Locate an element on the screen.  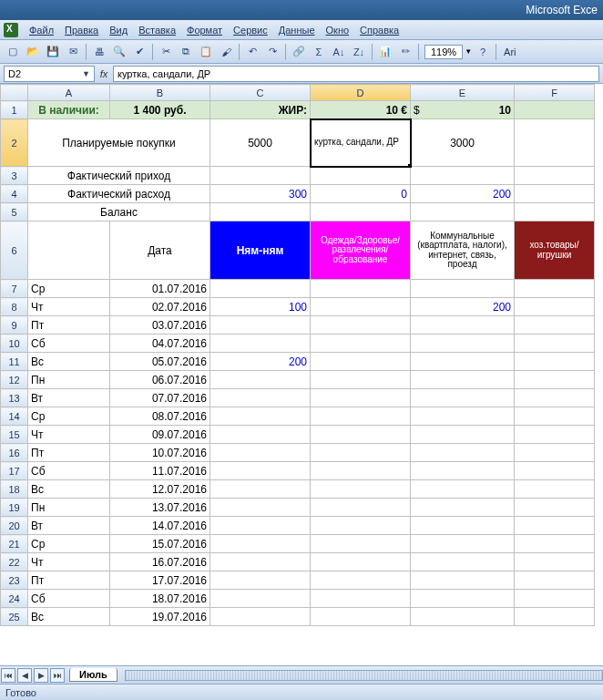
cell: 09.07.2016 is located at coordinates (160, 435).